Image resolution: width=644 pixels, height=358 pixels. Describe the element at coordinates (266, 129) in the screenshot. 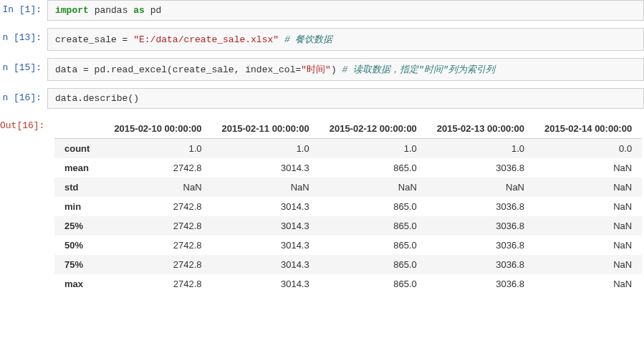

I see `table-header-cell: 2015-02-11 00:00:00` at that location.